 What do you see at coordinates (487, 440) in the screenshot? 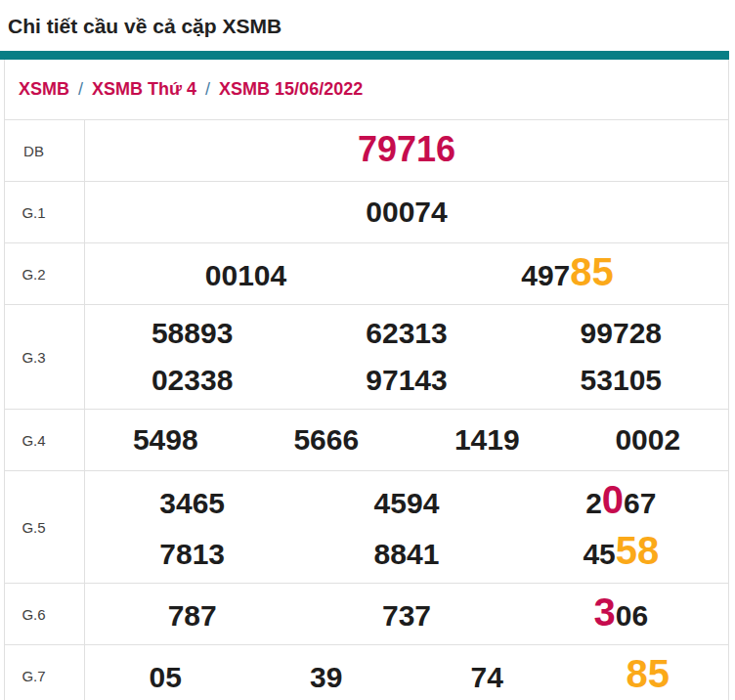
I see `digits: 1419` at bounding box center [487, 440].